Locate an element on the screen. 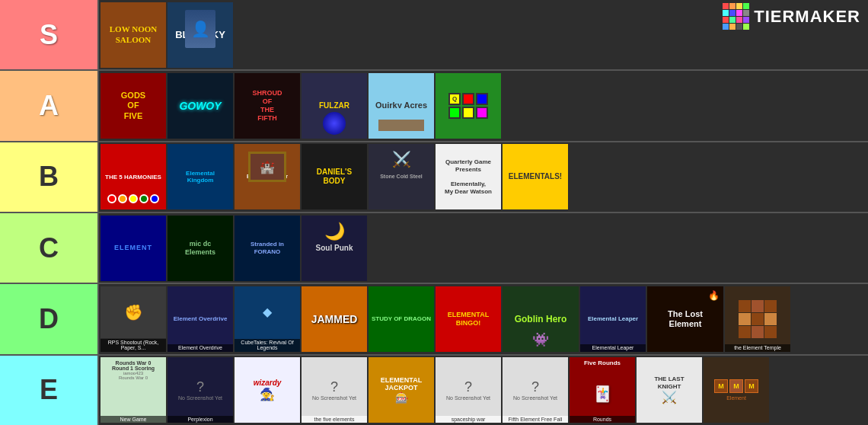 The width and height of the screenshot is (868, 425). game-card-fifth-element-free-fall: ? No Screenshot Yet Fifth Element Free F… is located at coordinates (535, 390).